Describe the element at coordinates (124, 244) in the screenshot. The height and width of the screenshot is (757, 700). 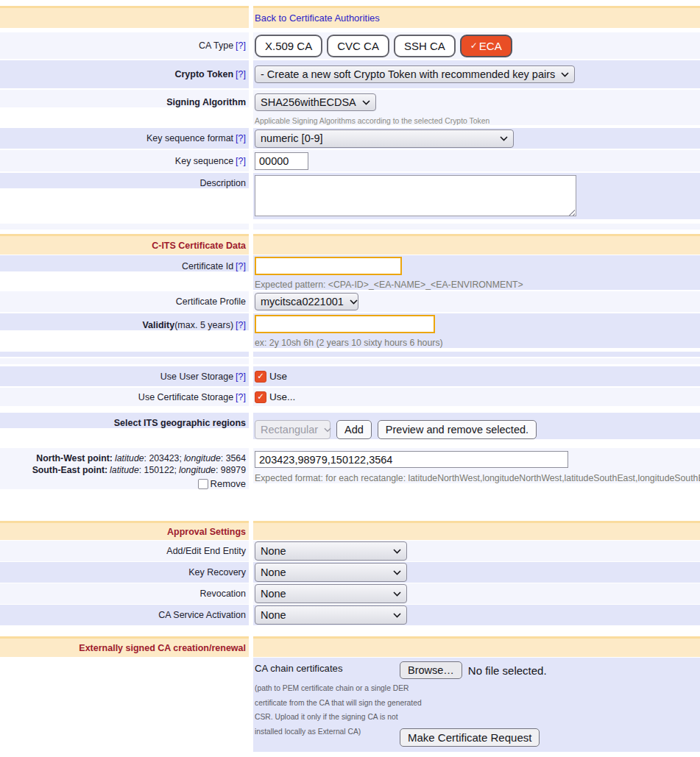
I see `cits-section-title-cell: C-ITS Certificate Data` at that location.